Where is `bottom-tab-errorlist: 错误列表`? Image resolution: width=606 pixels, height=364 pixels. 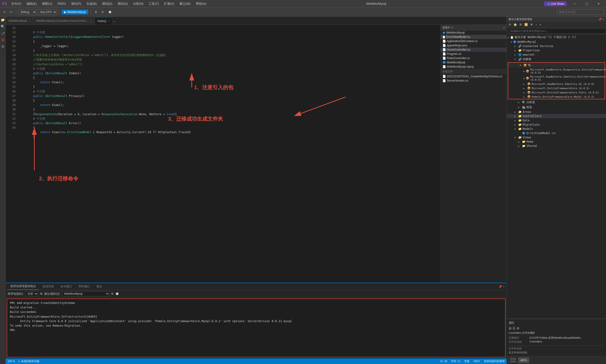 bottom-tab-errorlist: 错误列表 is located at coordinates (48, 286).